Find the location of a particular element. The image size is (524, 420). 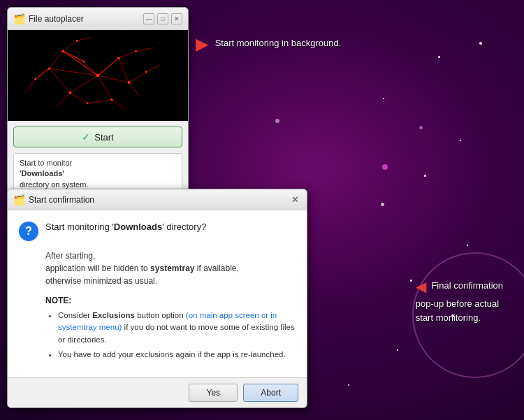

start-button: ✓ Start is located at coordinates (98, 137).